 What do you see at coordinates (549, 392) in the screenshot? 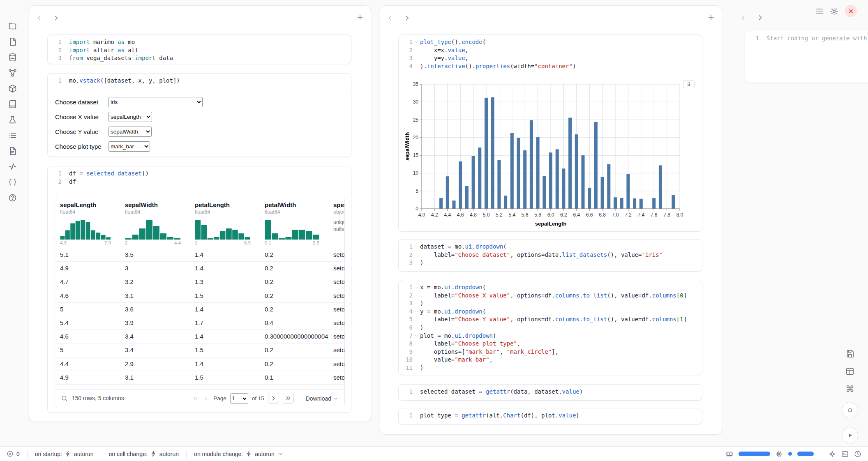
I see `code-line: 1selected_dataset = getattr(data, datase…` at bounding box center [549, 392].